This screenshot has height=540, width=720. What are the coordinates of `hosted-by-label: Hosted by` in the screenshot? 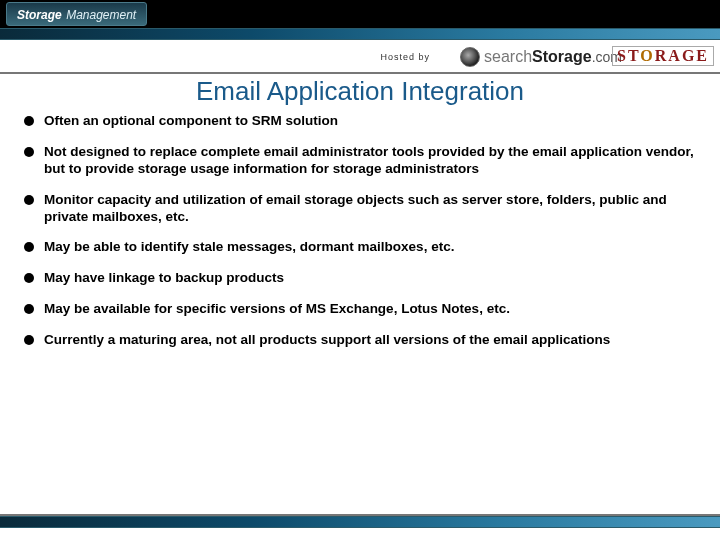 It's located at (405, 57).